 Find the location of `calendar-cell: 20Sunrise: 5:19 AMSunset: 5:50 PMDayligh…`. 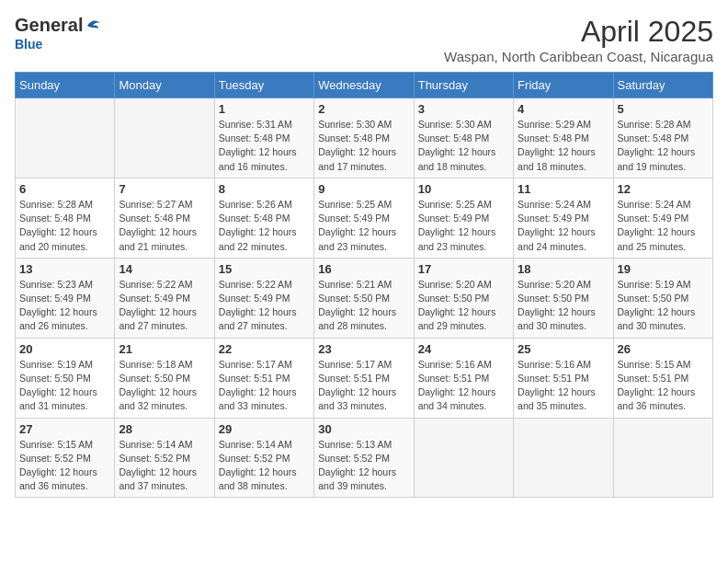

calendar-cell: 20Sunrise: 5:19 AMSunset: 5:50 PMDayligh… is located at coordinates (65, 377).